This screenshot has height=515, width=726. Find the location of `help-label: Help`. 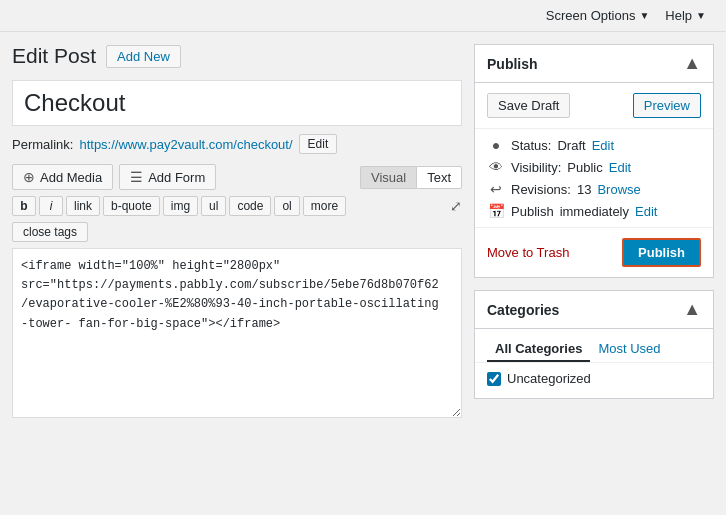

help-label: Help is located at coordinates (678, 16).